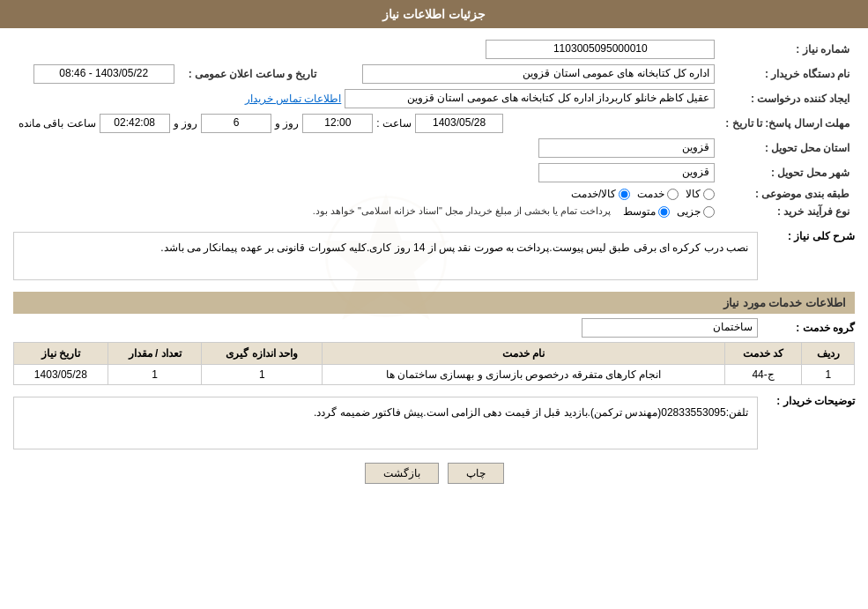  Describe the element at coordinates (434, 123) in the screenshot. I see `row-mohlat: مهلت ارسال پاسخ: تا تاریخ : 1403/05/28 س…` at that location.